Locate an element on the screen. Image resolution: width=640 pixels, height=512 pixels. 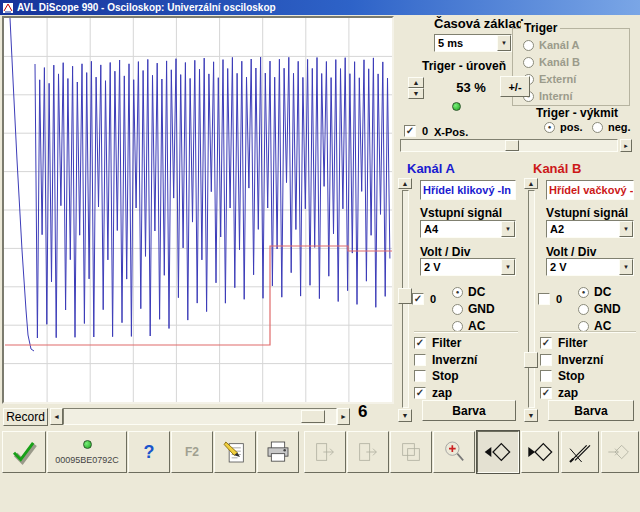
channel-a-name-field: Hřídel klikový -In is located at coordinates (468, 190).